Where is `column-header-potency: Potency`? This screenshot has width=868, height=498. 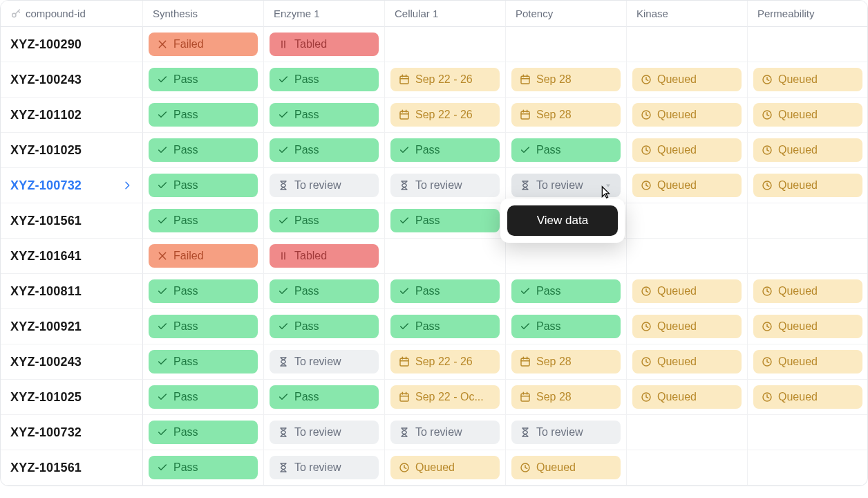 column-header-potency: Potency is located at coordinates (567, 14).